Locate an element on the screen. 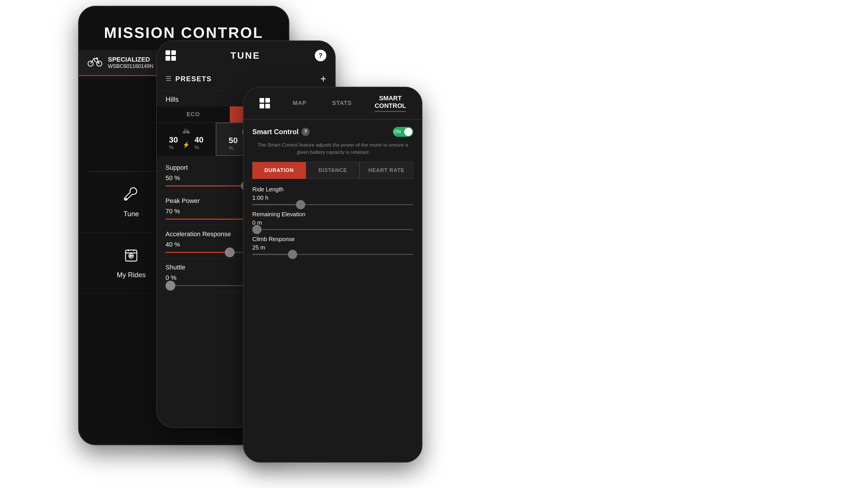  mode-tab-heart-rate: HEART RATE is located at coordinates (386, 170).